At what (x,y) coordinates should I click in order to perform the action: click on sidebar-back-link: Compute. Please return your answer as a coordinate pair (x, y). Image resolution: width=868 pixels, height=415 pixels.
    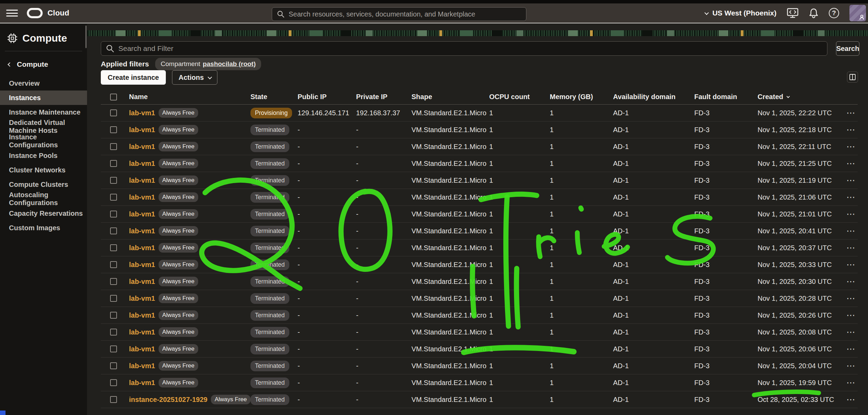
    Looking at the image, I should click on (43, 62).